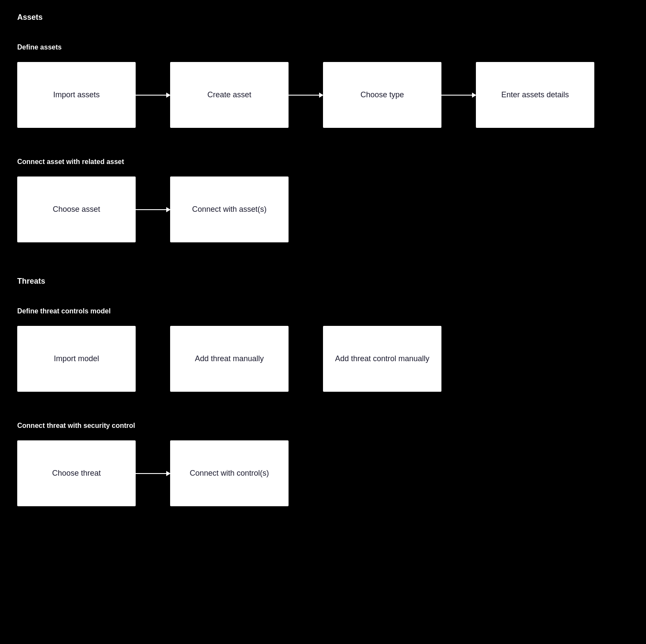 This screenshot has width=646, height=644. Describe the element at coordinates (229, 474) in the screenshot. I see `card-connect-with-controls: Connect with control(s)` at that location.